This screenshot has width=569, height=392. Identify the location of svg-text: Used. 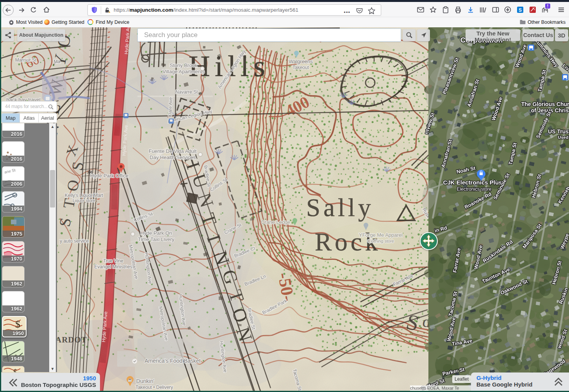
(563, 137).